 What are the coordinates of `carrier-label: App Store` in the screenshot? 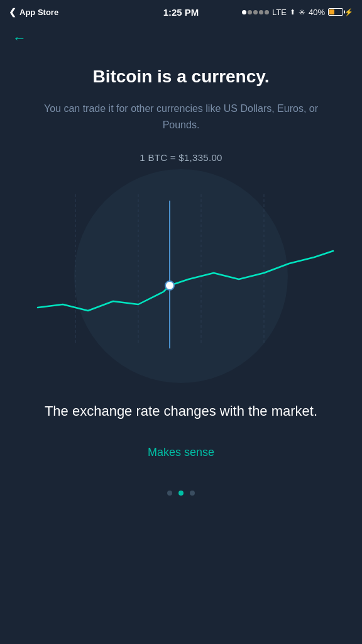 It's located at (39, 13).